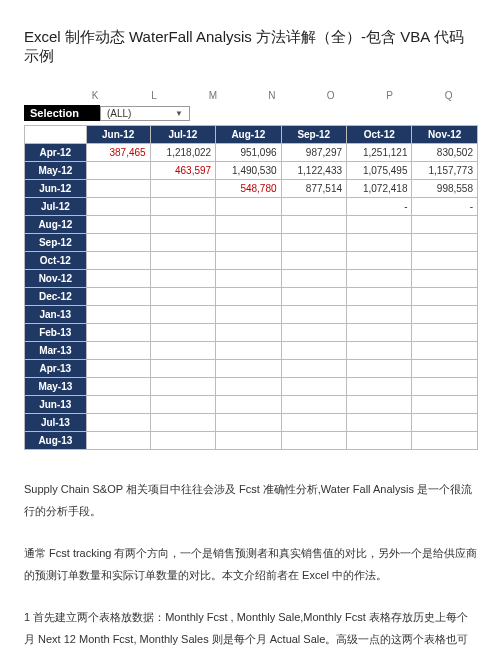 This screenshot has height=649, width=502. I want to click on grid-cell: 1,218,022, so click(182, 153).